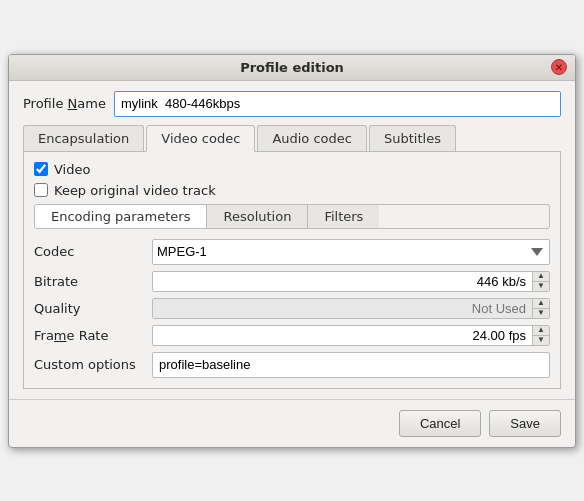  I want to click on bottom-bar: Cancel Save, so click(292, 423).